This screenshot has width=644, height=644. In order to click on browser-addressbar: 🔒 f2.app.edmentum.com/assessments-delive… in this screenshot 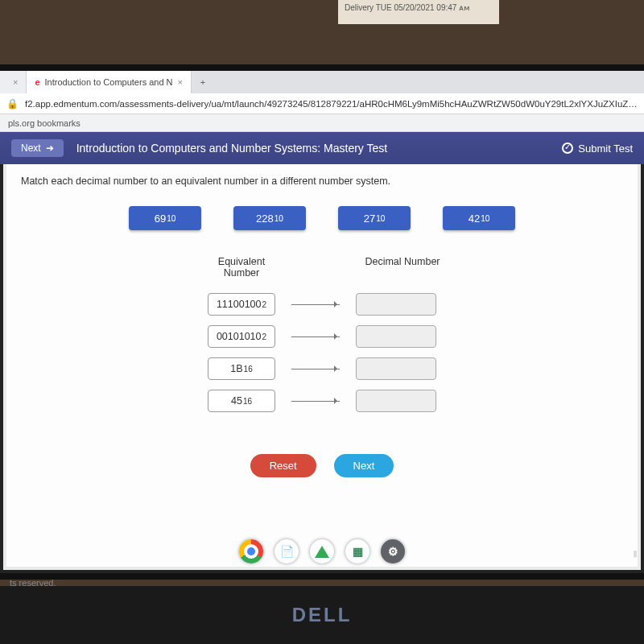, I will do `click(322, 104)`.